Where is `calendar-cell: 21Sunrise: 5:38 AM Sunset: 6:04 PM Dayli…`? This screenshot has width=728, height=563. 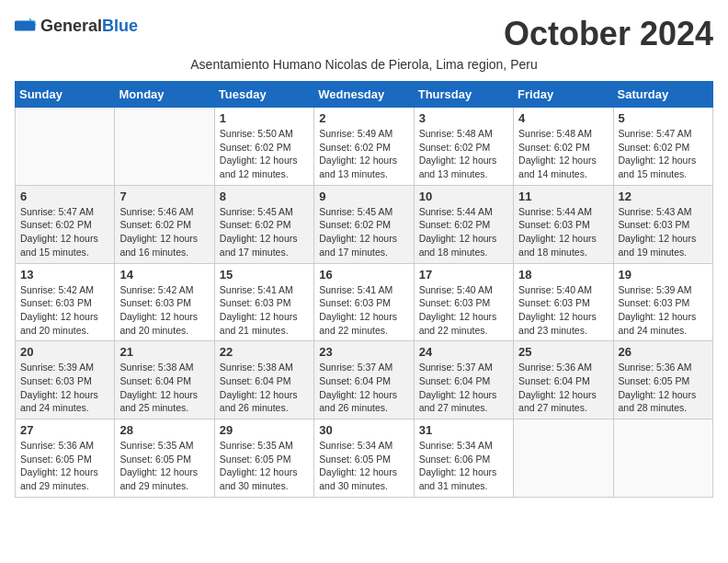
calendar-cell: 21Sunrise: 5:38 AM Sunset: 6:04 PM Dayli… is located at coordinates (165, 381).